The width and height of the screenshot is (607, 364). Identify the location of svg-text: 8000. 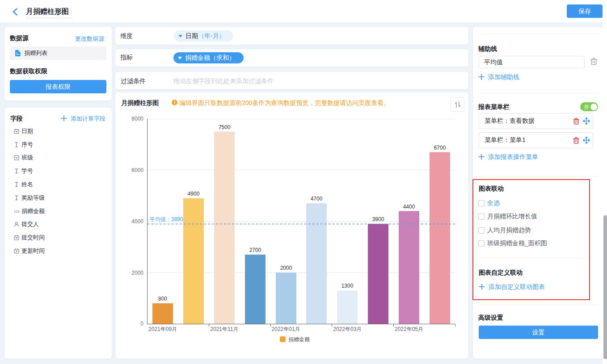
(138, 119).